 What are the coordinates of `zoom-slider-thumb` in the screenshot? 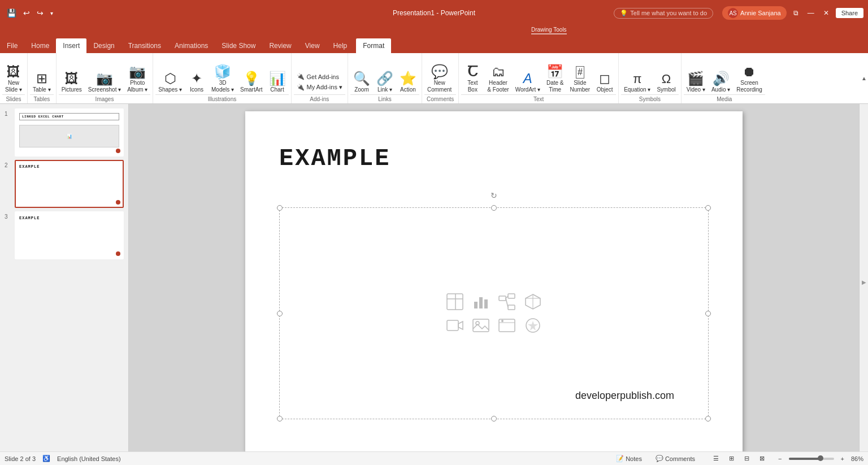 It's located at (821, 458).